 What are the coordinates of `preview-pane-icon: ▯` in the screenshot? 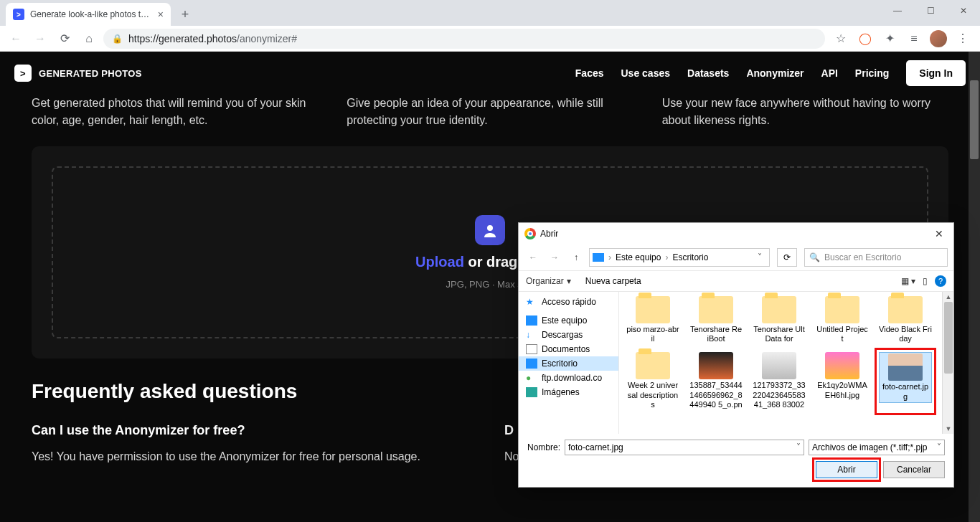 It's located at (925, 281).